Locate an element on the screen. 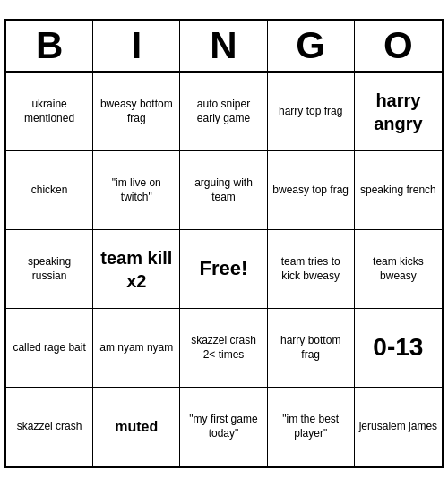 The height and width of the screenshot is (487, 448). bingo-cell-14: team kicks bweasy is located at coordinates (398, 269).